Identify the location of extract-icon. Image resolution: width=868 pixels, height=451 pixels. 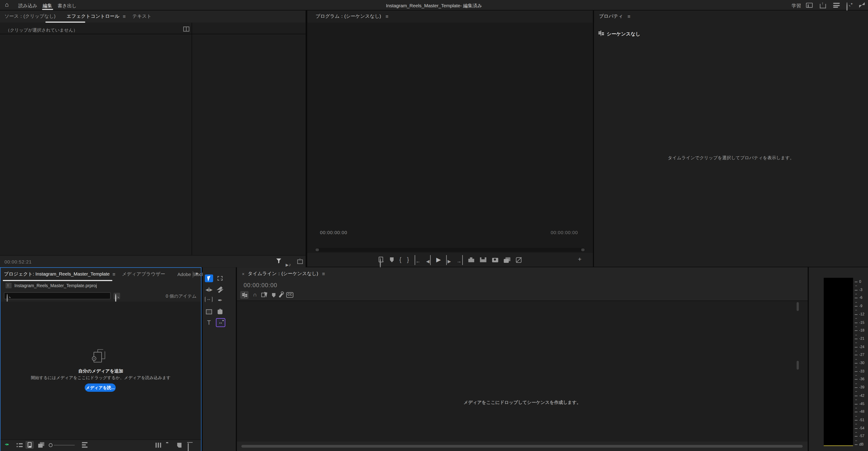
(483, 260).